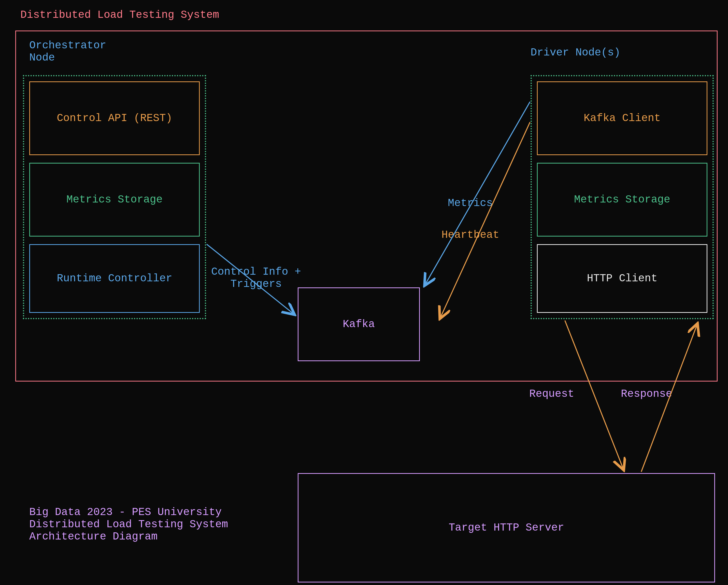 The height and width of the screenshot is (585, 728). Describe the element at coordinates (359, 324) in the screenshot. I see `kafka-box: Kafka` at that location.